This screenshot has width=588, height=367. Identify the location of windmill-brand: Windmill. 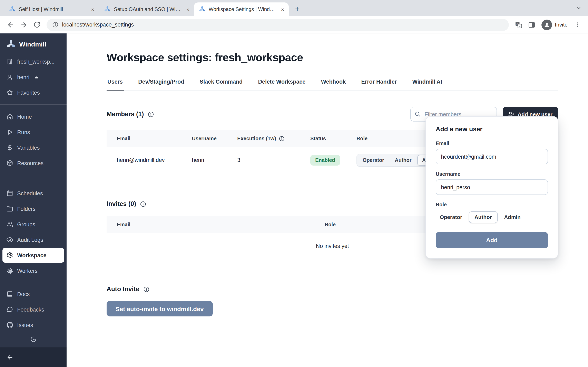
(33, 44).